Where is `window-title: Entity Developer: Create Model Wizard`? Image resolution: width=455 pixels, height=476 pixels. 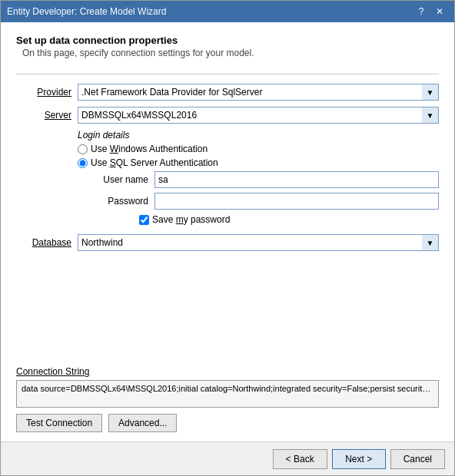
window-title: Entity Developer: Create Model Wizard is located at coordinates (86, 12).